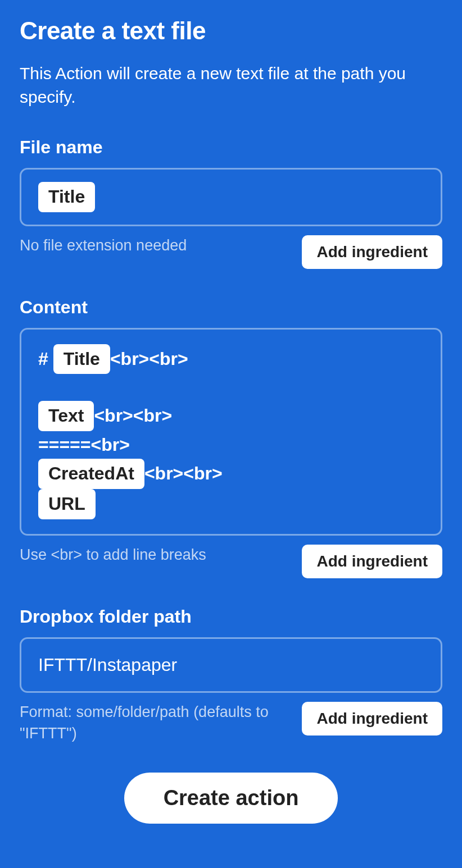 This screenshot has width=462, height=868. I want to click on ingredient-chip-createdat: CreatedAt, so click(91, 474).